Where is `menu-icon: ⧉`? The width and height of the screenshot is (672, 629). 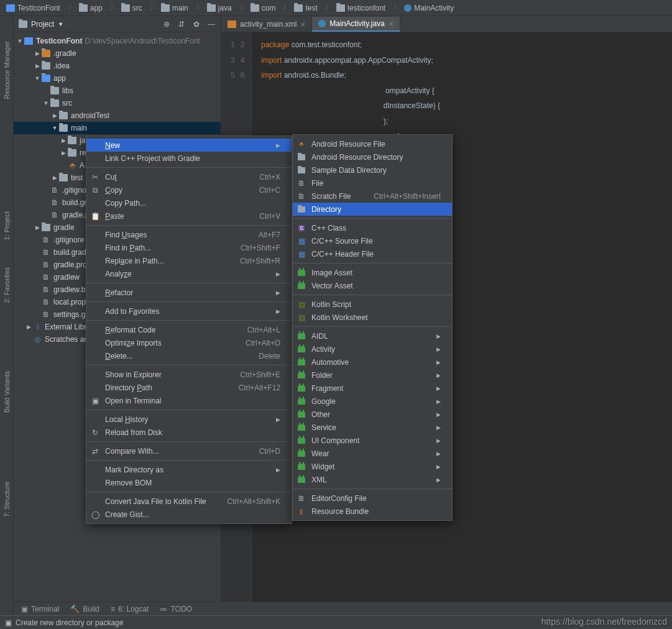 menu-icon: ⧉ is located at coordinates (95, 190).